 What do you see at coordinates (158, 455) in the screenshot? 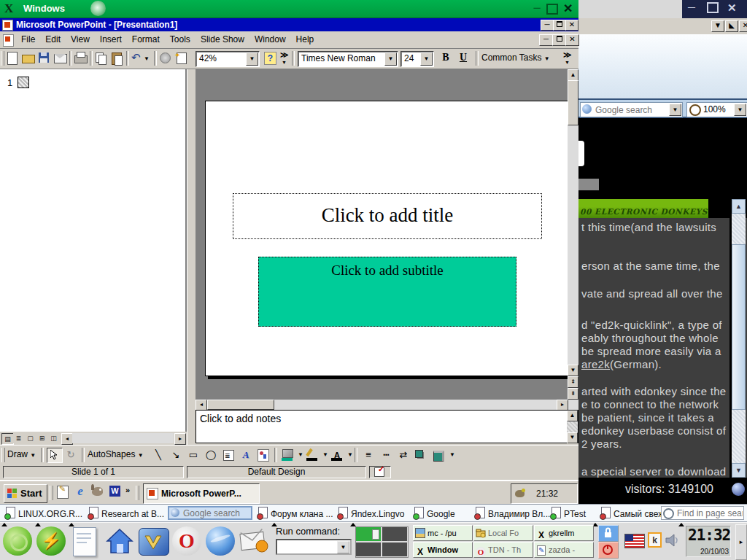
I see `line-tool-icon: ╲` at bounding box center [158, 455].